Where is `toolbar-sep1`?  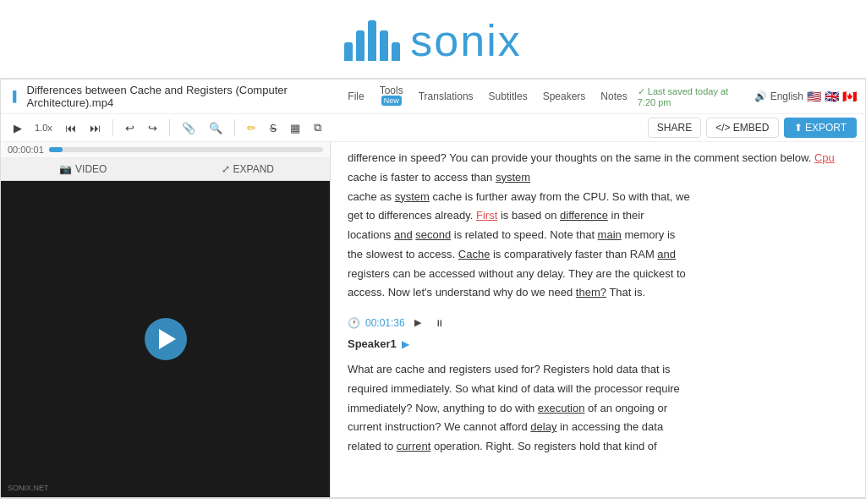
toolbar-sep1 is located at coordinates (113, 128).